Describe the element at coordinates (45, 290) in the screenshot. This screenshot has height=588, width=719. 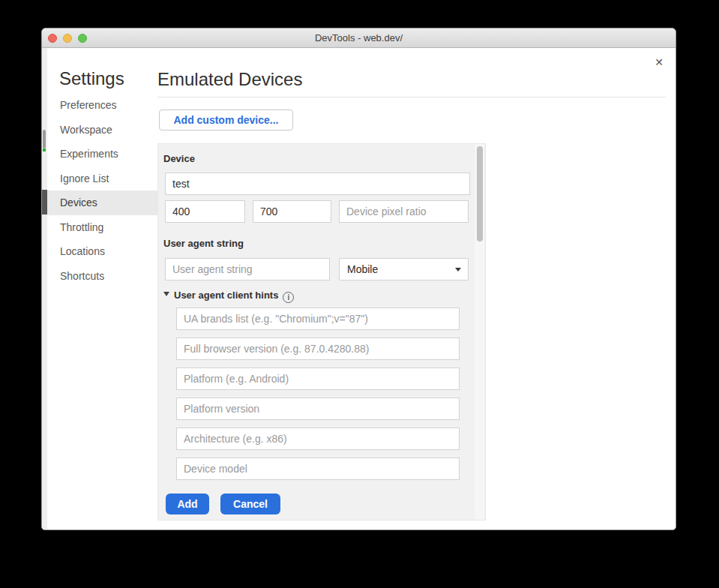
I see `background-page-sliver` at that location.